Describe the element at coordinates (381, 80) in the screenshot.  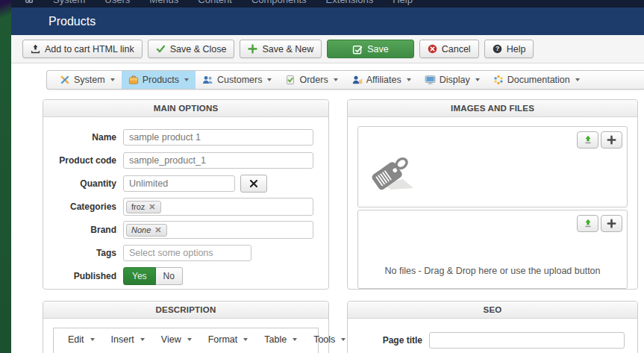
I see `tab-affiliates: Affiliates` at that location.